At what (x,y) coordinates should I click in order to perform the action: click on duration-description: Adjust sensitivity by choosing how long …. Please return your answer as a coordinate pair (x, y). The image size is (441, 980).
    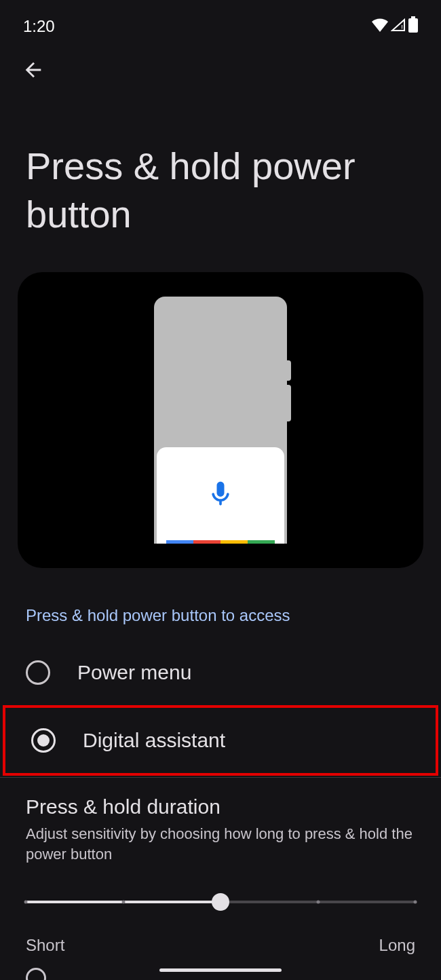
    Looking at the image, I should click on (220, 844).